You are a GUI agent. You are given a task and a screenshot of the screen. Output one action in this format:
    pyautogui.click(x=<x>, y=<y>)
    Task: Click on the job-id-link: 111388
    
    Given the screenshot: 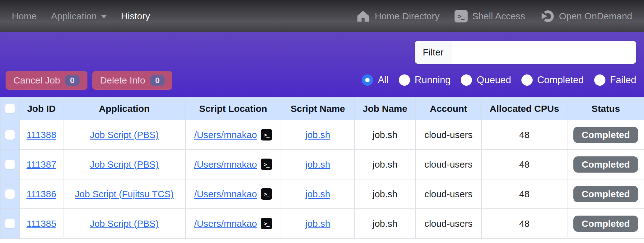 What is the action you would take?
    pyautogui.click(x=41, y=135)
    